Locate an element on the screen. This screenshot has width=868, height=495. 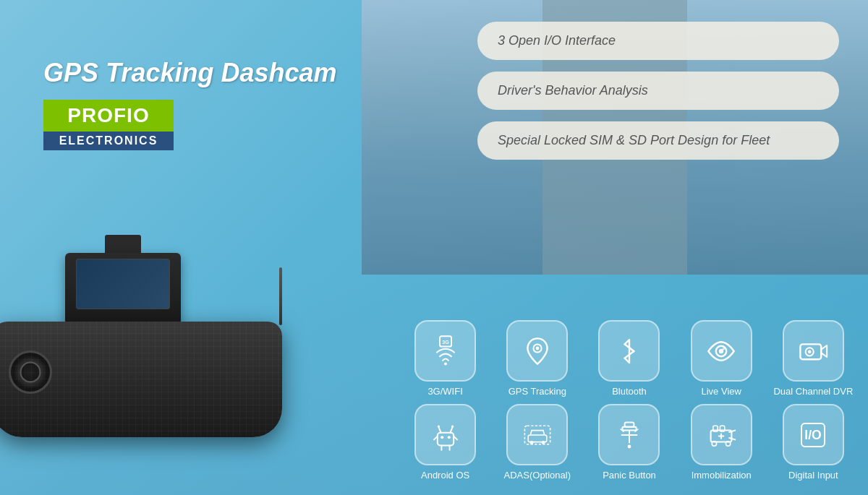
feature-label-immobilization: Immobilization is located at coordinates (722, 475).